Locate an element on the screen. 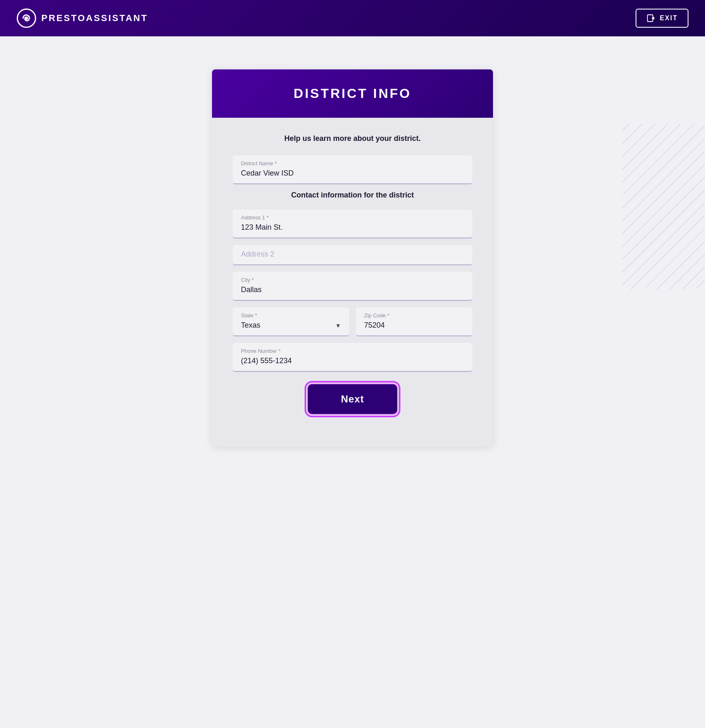  logo-text: PRESTOASSISTANT is located at coordinates (95, 18).